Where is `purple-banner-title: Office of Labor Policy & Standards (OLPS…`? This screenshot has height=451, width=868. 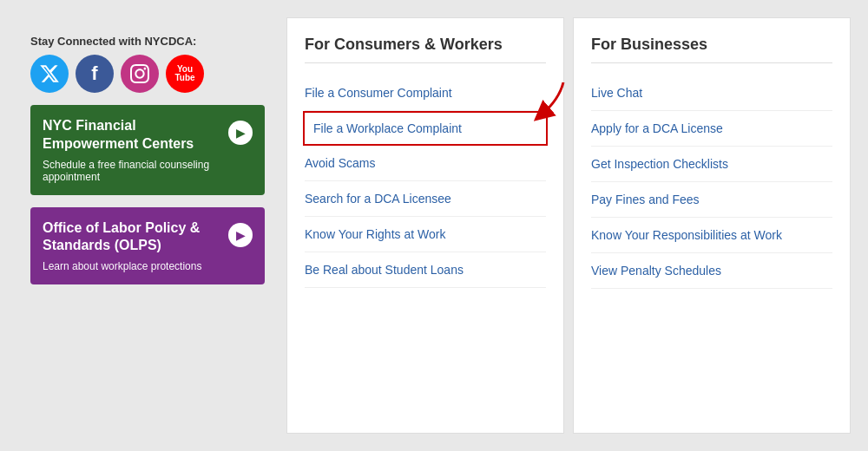
purple-banner-title: Office of Labor Policy & Standards (OLPS… is located at coordinates (131, 238).